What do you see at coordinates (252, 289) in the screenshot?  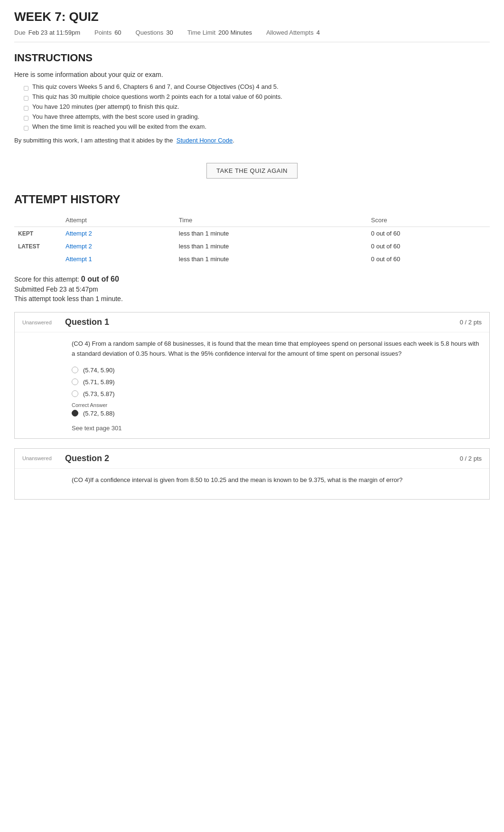 I see `submitted-time: Submitted Feb 23 at 5:47pm` at bounding box center [252, 289].